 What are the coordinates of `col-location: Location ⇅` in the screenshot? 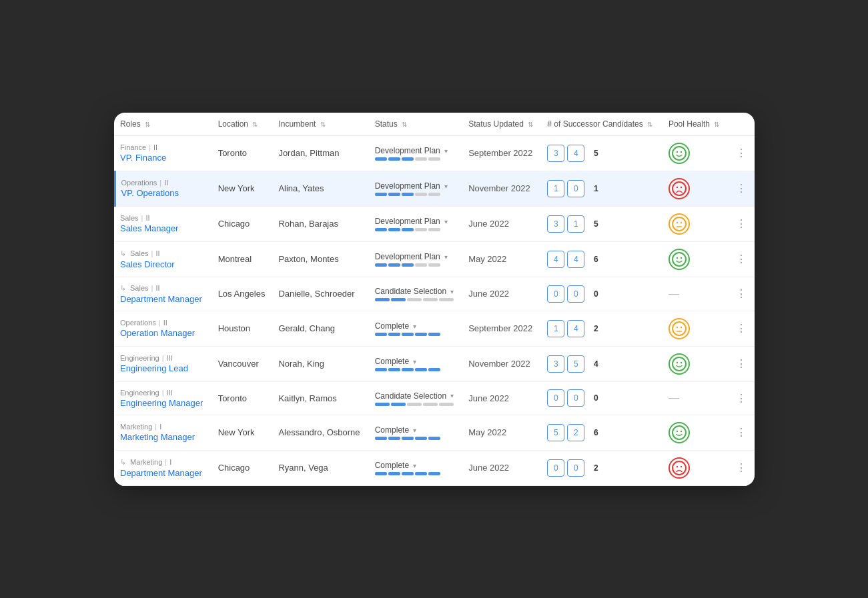 It's located at (243, 124).